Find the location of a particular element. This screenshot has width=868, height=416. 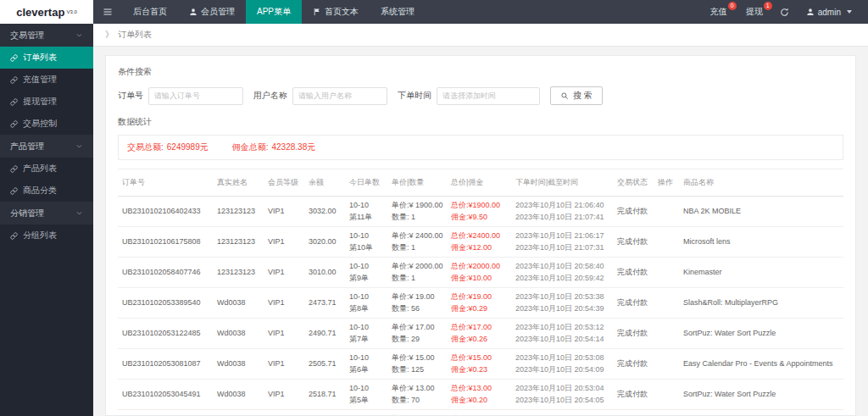

stats-box: 交易总额: 6249989元 佣金总额: 42328.38元 is located at coordinates (481, 147).